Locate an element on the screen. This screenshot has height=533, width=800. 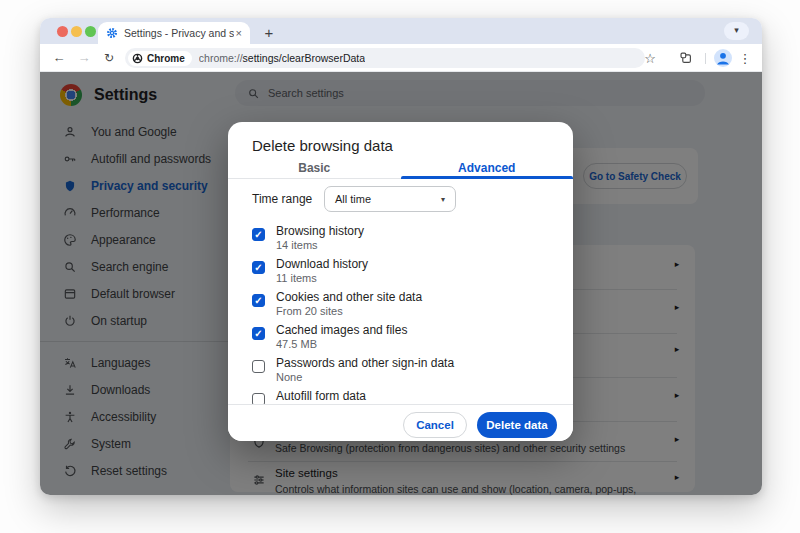
row-passwords: ✓ Passwords and other sign-in data None is located at coordinates (400, 372).